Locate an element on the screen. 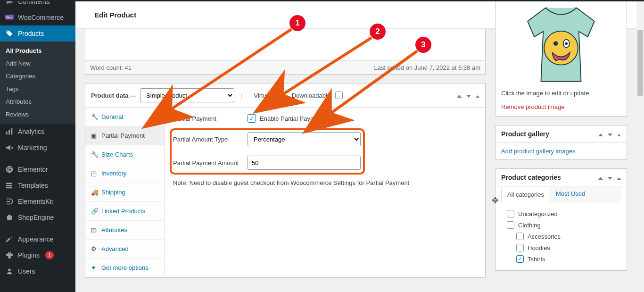 The height and width of the screenshot is (292, 644). sidebar-item-marketing: Marketing is located at coordinates (38, 148).